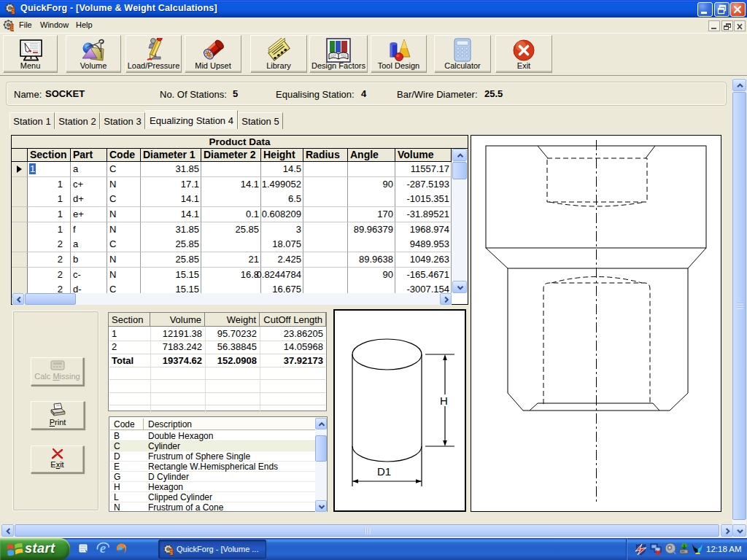 This screenshot has width=747, height=560. I want to click on svg-text: H, so click(444, 401).